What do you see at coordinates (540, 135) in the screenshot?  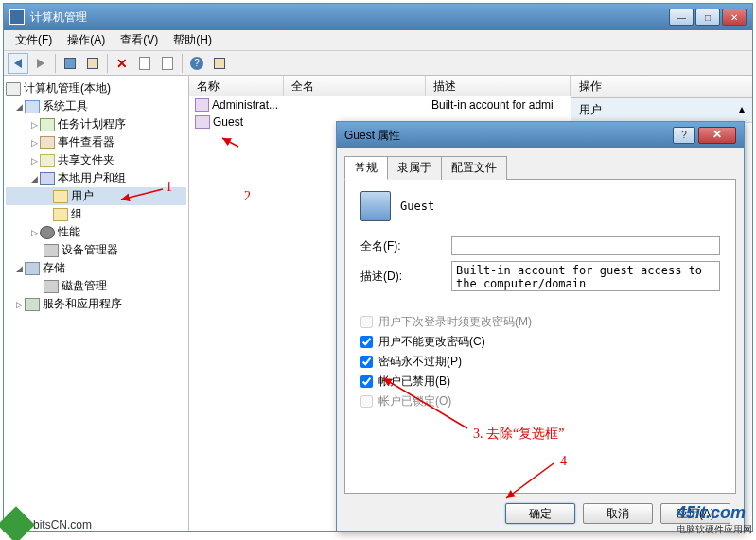 I see `dialog-titlebar: Guest 属性 ? ✕` at bounding box center [540, 135].